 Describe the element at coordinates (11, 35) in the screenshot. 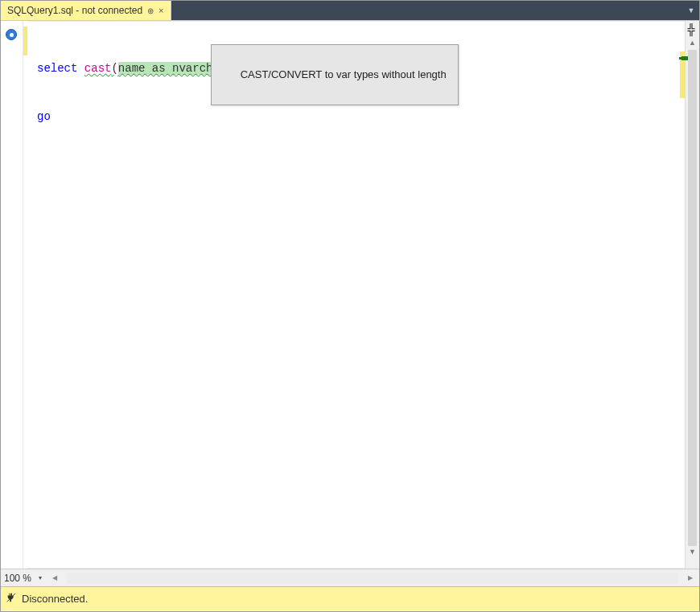

I see `gutter-info-marker` at that location.